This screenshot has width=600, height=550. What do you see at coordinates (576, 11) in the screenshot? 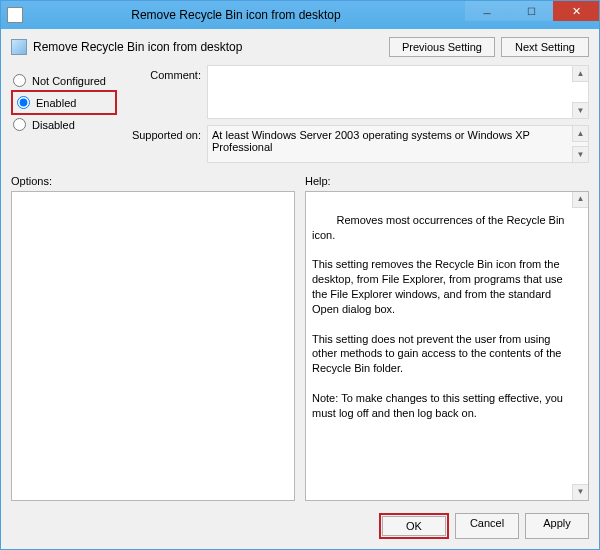
I see `close-button` at bounding box center [576, 11].